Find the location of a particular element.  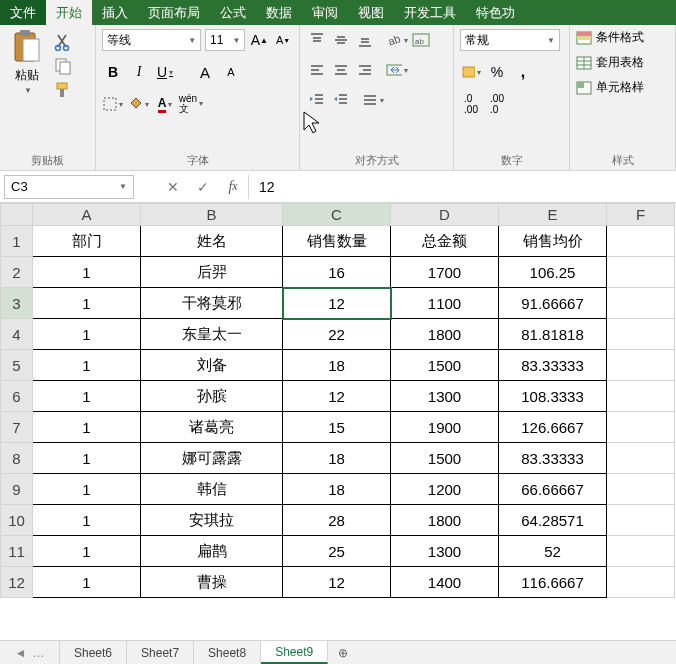

cell: 126.6667 is located at coordinates (553, 428).